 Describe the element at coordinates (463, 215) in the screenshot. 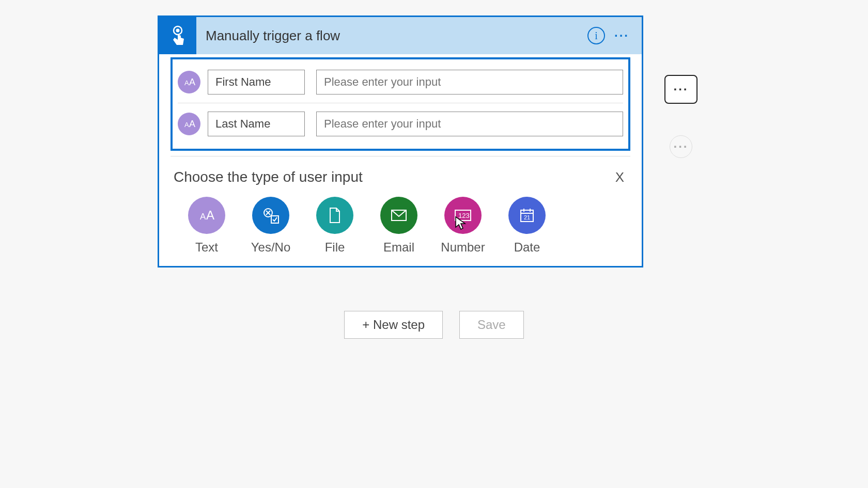

I see `number-icon: 123` at that location.